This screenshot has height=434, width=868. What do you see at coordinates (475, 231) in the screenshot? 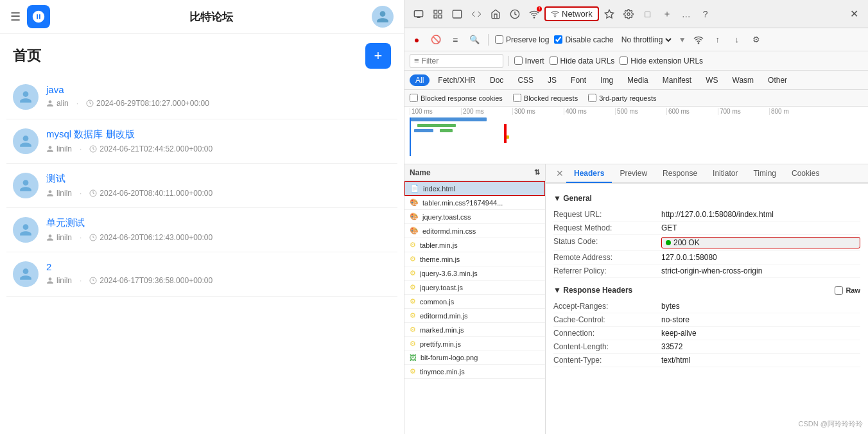
I see `file-list-item: 🎨 editormd.min.css` at bounding box center [475, 231].